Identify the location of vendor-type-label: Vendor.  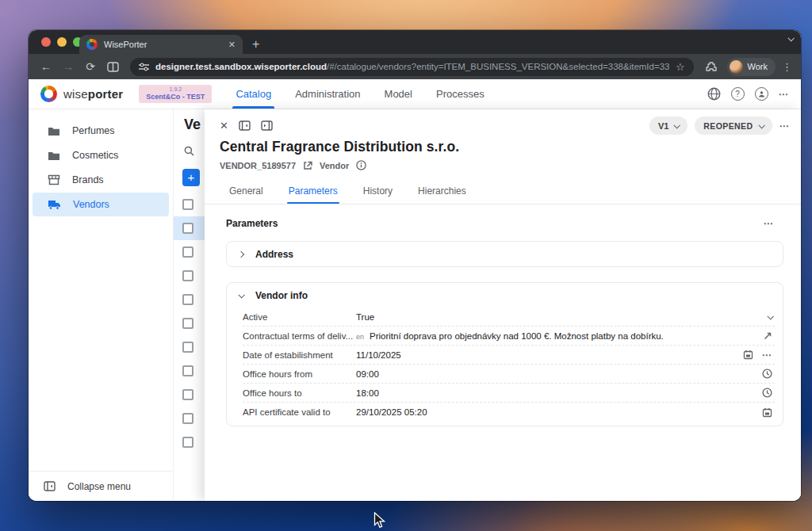
(335, 166).